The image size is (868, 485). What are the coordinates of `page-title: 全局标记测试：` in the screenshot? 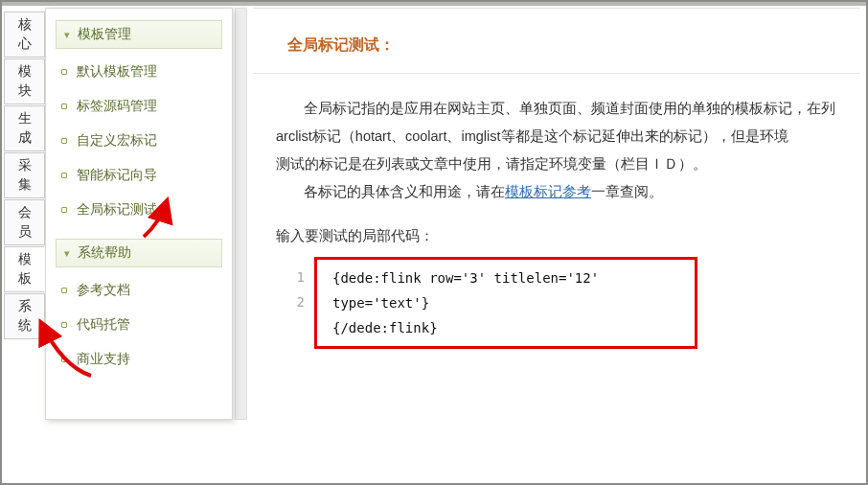 It's located at (557, 51).